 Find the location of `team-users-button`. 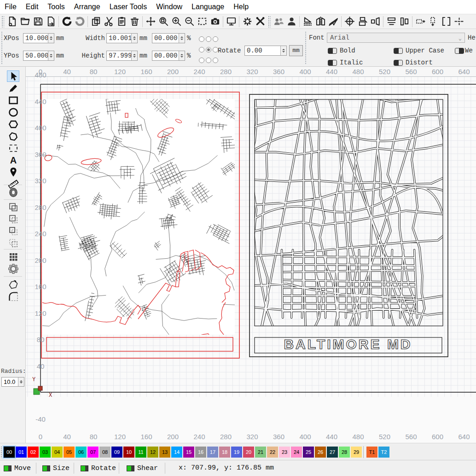

team-users-button is located at coordinates (279, 22).